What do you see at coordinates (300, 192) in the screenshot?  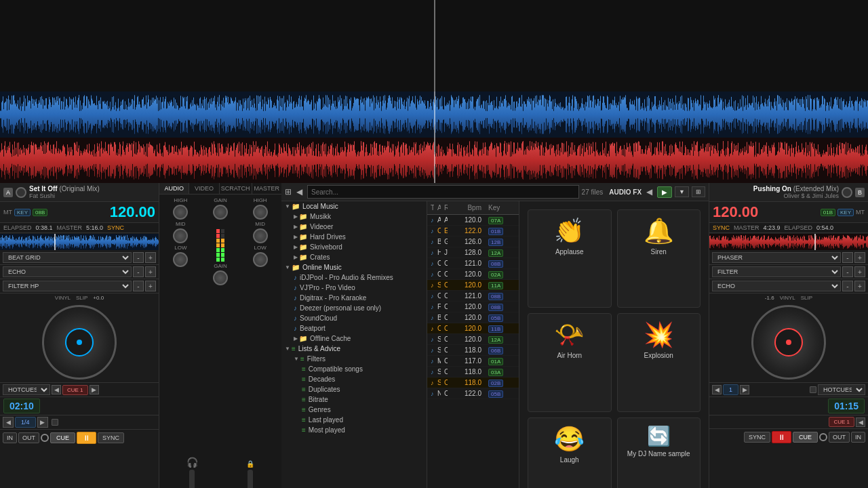 I see `browser-nav-prev: ◀` at bounding box center [300, 192].